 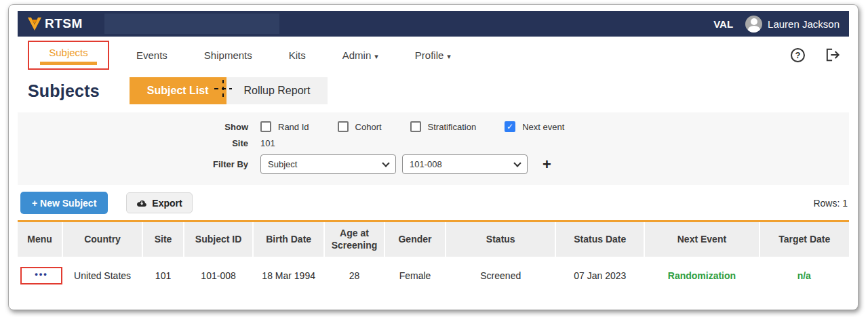 I want to click on col-header-age-at-screening: Age at Screening, so click(x=354, y=240).